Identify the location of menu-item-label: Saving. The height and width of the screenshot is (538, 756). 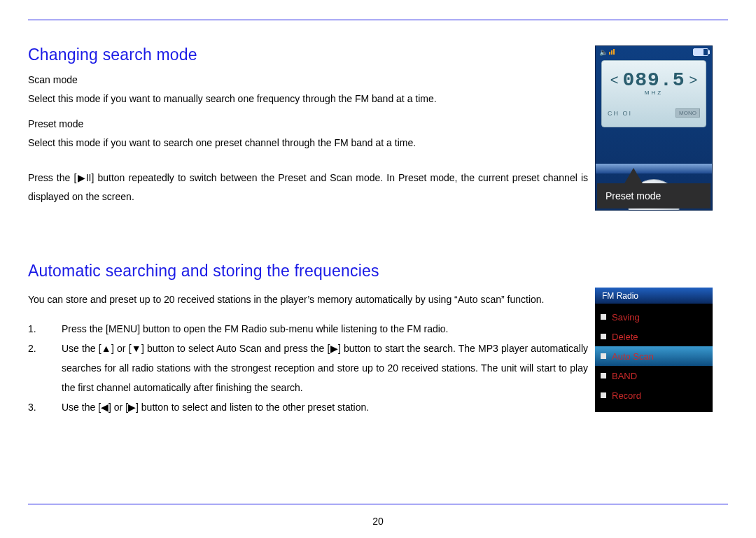
(626, 318).